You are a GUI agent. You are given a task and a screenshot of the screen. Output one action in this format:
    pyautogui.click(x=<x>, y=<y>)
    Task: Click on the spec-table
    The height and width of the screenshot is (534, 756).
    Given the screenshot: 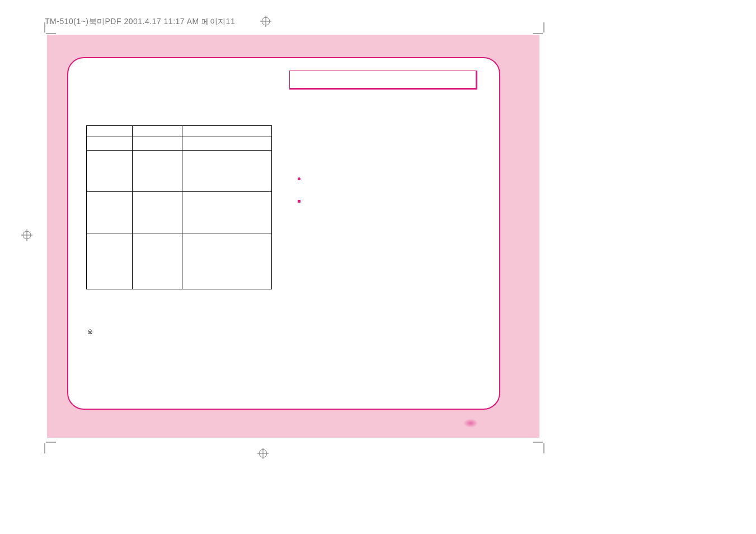 What is the action you would take?
    pyautogui.click(x=179, y=207)
    